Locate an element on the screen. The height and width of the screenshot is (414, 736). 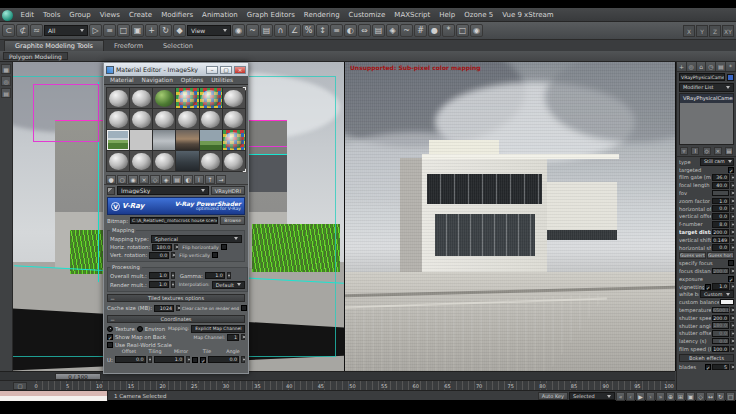
me-menu-utilities: Utilities is located at coordinates (222, 80).